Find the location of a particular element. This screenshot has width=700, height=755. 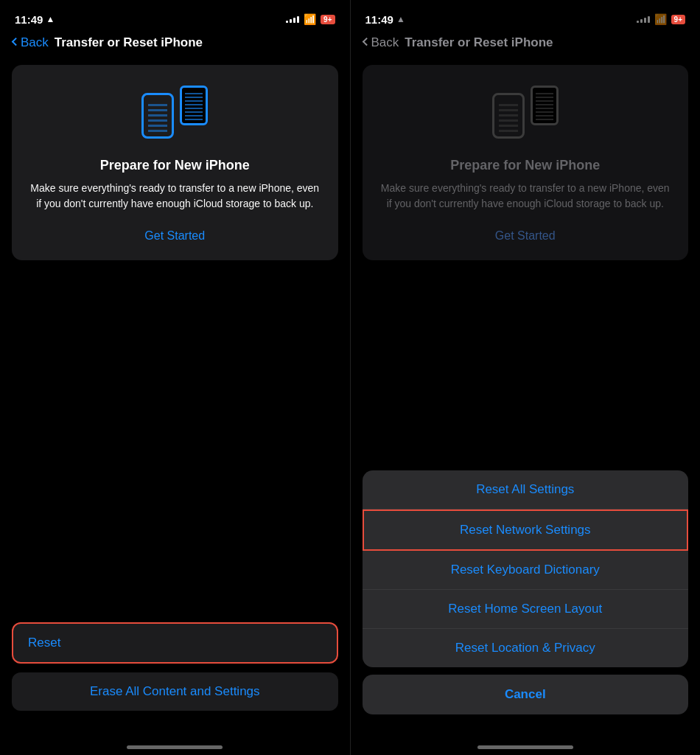

back-label-left: Back is located at coordinates (35, 43).